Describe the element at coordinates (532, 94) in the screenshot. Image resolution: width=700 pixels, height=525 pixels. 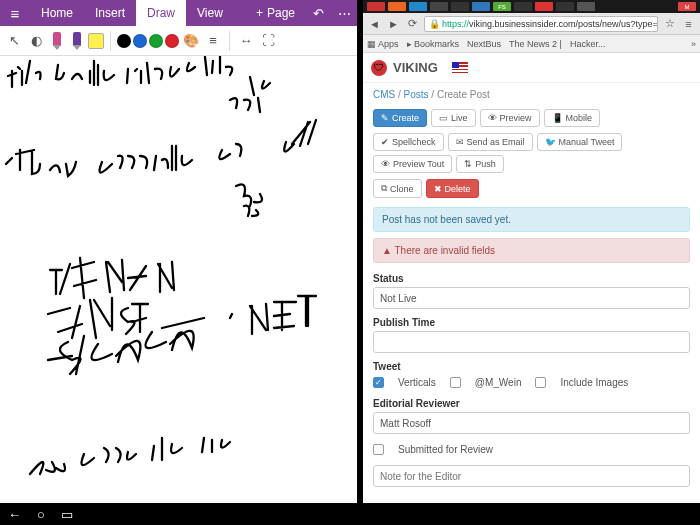
I see `breadcrumb: CMS / Posts / Create Post` at that location.